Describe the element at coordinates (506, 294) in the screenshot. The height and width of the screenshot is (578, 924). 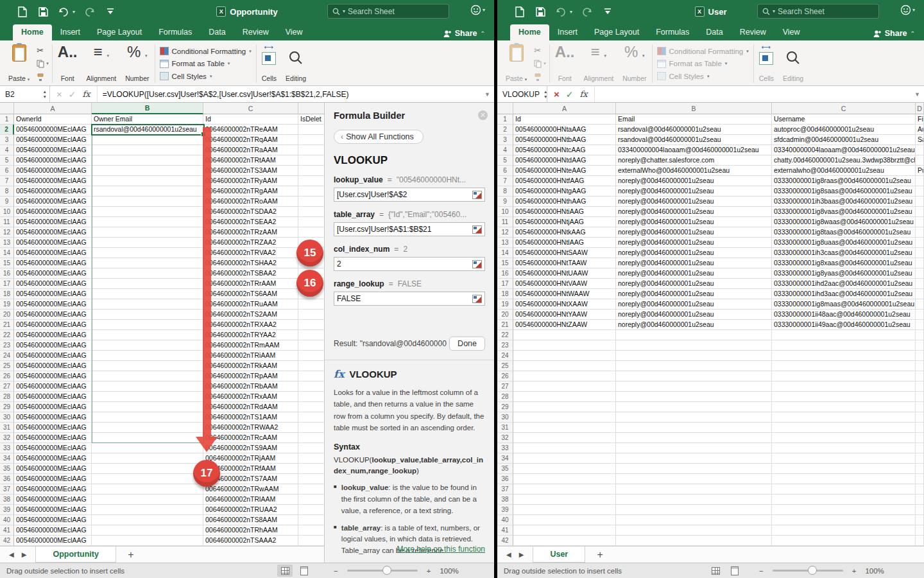
I see `row-header-18: 18` at that location.